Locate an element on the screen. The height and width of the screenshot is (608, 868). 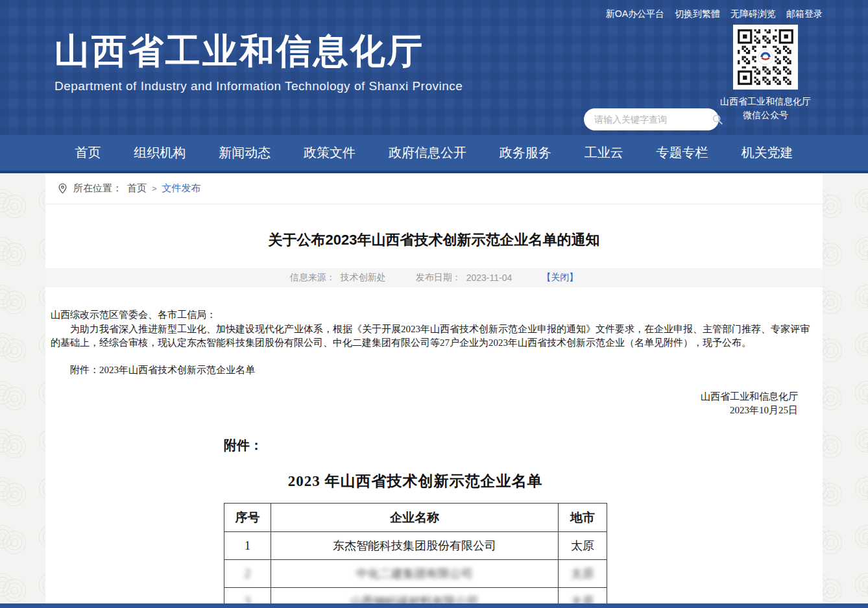
col-header-company: 企业名称 is located at coordinates (415, 518).